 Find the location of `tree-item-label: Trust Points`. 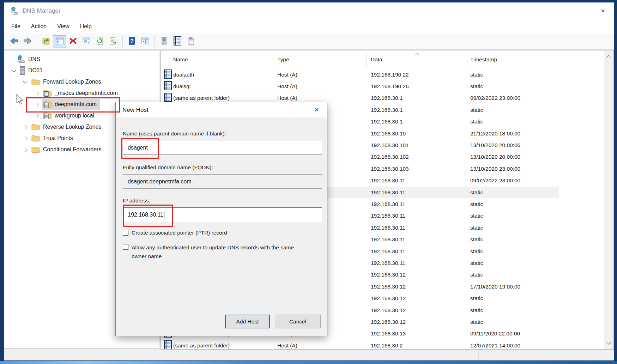

tree-item-label: Trust Points is located at coordinates (58, 138).